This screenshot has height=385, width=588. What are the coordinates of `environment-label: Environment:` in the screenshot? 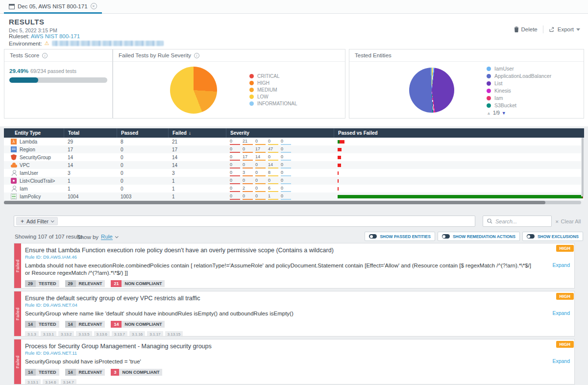 It's located at (25, 44).